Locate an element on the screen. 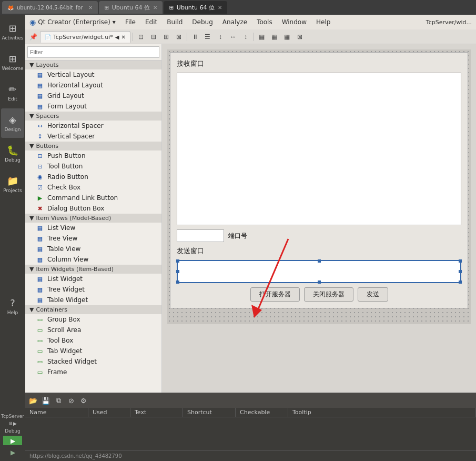  list-widget-icon: ▦ is located at coordinates (40, 279).